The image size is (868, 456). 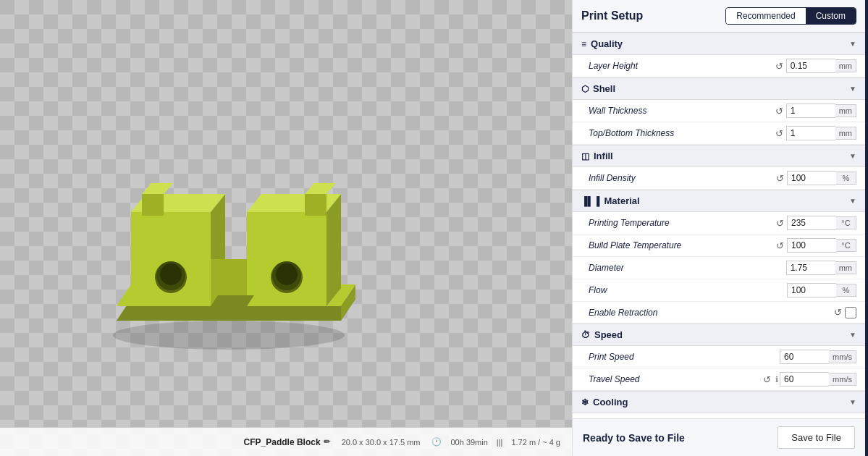 I want to click on section-material-header: ▐▌▐ Material ▼, so click(x=719, y=201).